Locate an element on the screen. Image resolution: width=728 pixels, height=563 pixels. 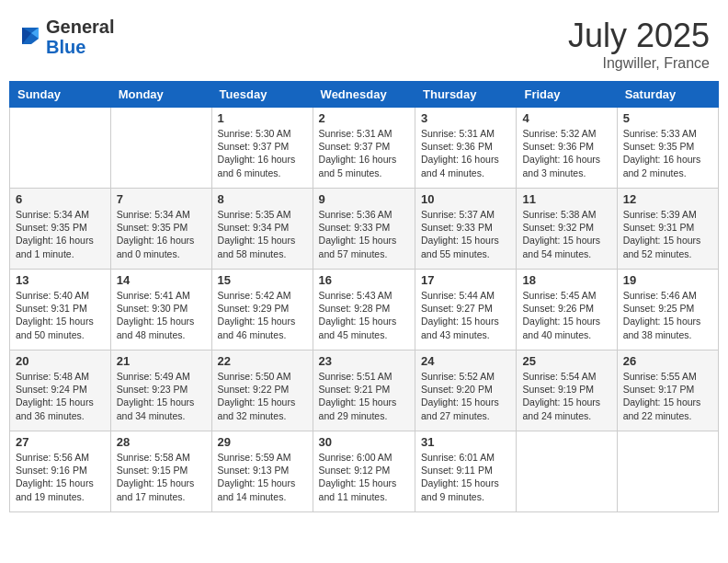
weekday-header-monday: Monday is located at coordinates (161, 95).